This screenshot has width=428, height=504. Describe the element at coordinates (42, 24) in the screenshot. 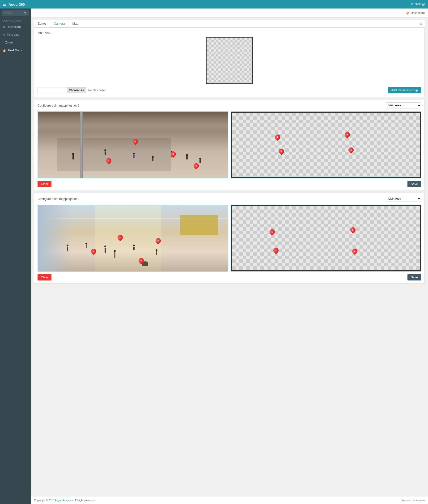

I see `tab-zones: Zones` at that location.